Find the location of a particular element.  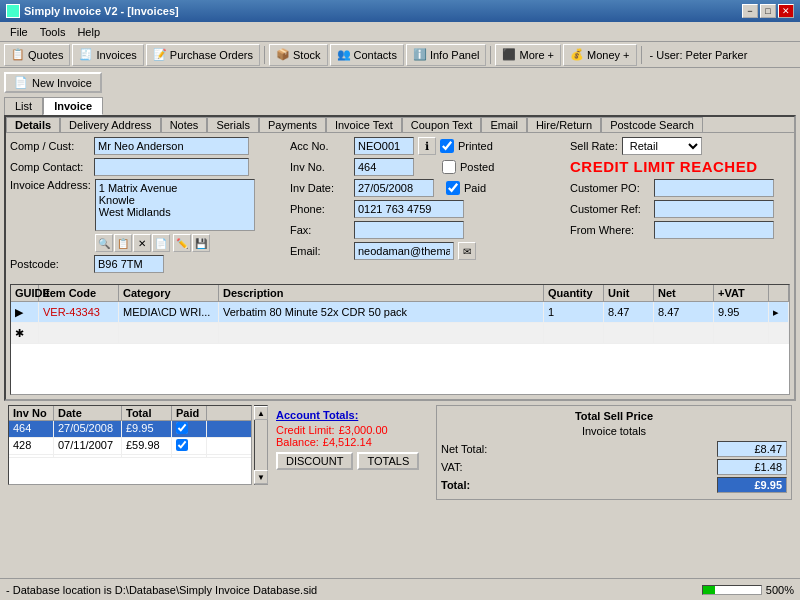

menu-tools: Tools is located at coordinates (53, 32).